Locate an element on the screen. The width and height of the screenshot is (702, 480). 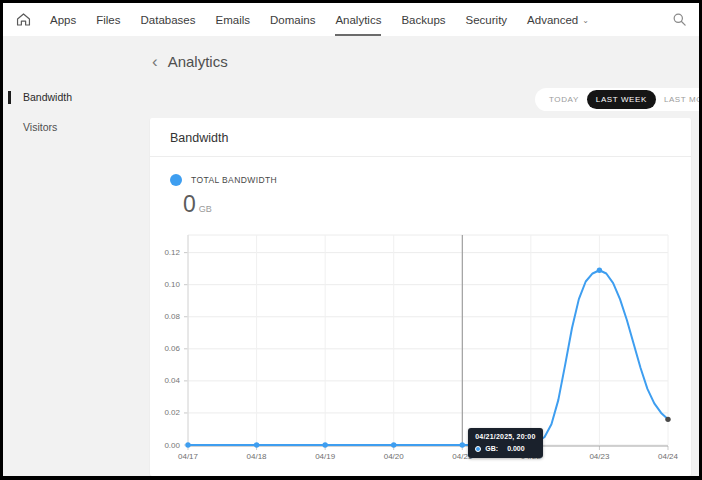
top-nav: Apps Files Databases Emails Domains Anal… is located at coordinates (351, 20).